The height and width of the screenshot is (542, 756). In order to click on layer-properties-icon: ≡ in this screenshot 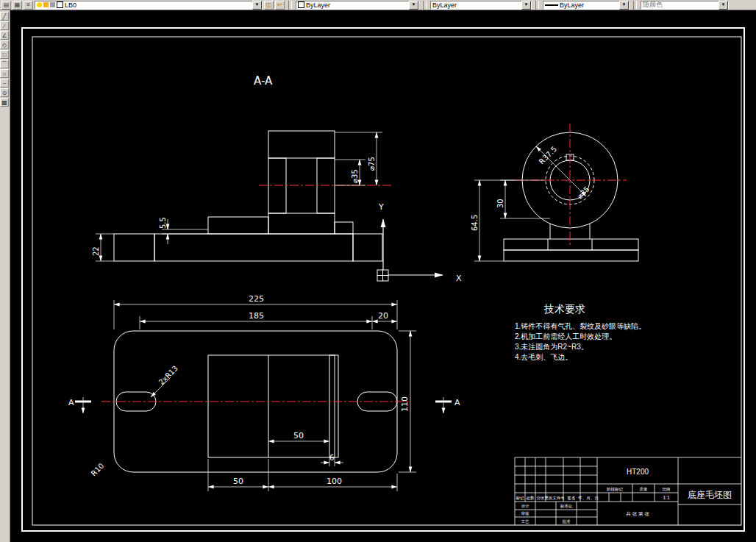, I will do `click(28, 5)`.